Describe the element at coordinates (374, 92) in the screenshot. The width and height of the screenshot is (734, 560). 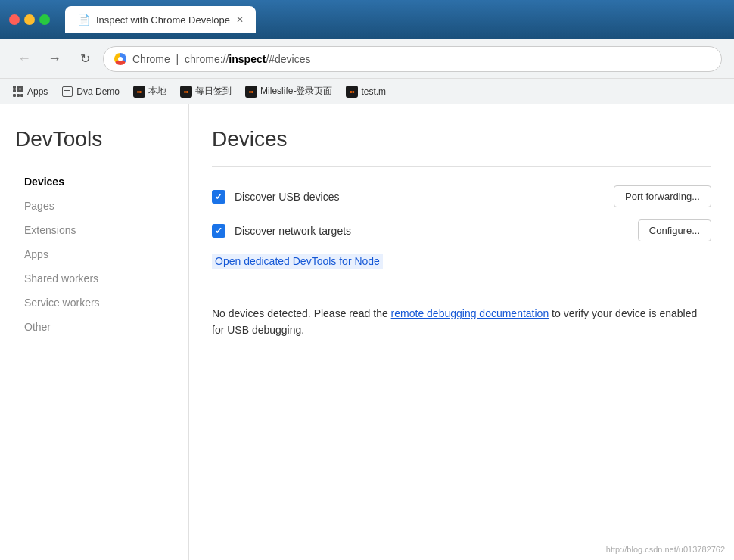
I see `bookmark-test-label: test.m` at that location.